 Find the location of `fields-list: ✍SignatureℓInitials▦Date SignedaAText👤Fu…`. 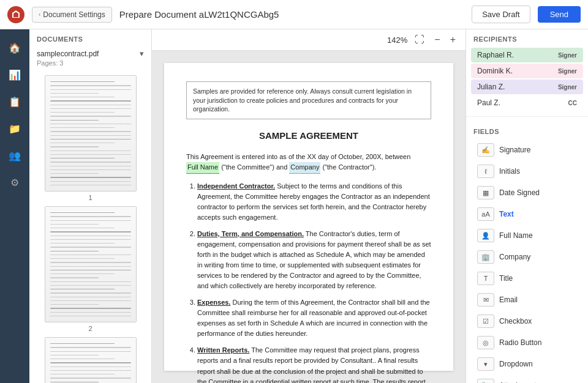

fields-list: ✍SignatureℓInitials▦Date SignedaAText👤Fu… is located at coordinates (527, 261).